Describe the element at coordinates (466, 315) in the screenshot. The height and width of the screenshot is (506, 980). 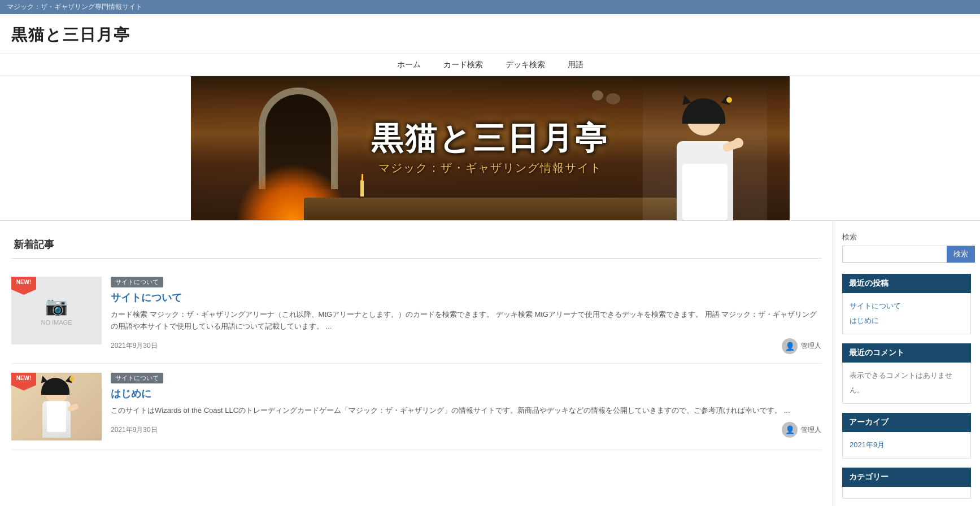
I see `article-content-1: サイトについて サイトについて カード検索 マジック：ザ・ギャザリングアリーナ（…` at that location.